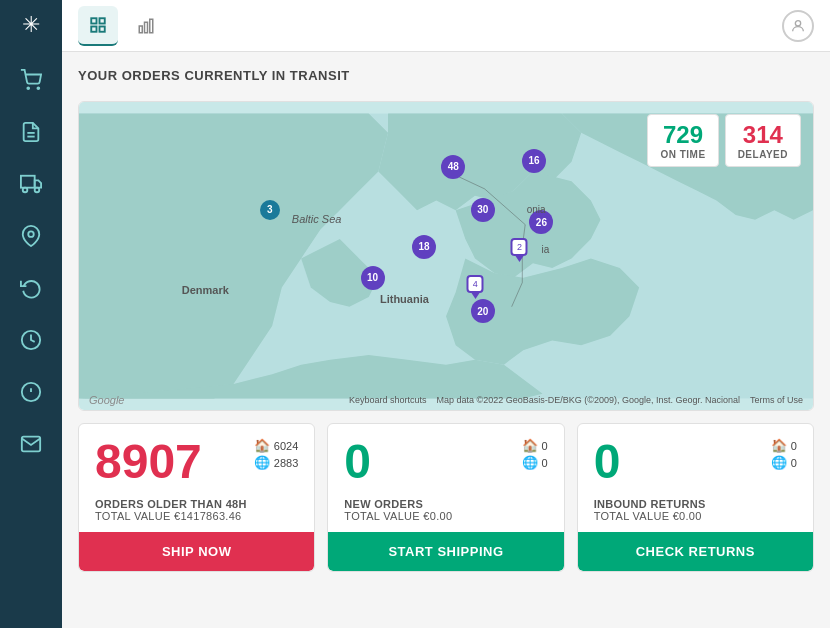  I want to click on on-time-number: 729, so click(682, 135).